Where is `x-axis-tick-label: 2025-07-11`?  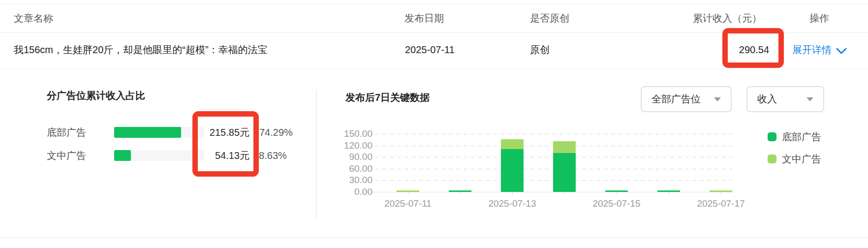 x-axis-tick-label: 2025-07-11 is located at coordinates (408, 204).